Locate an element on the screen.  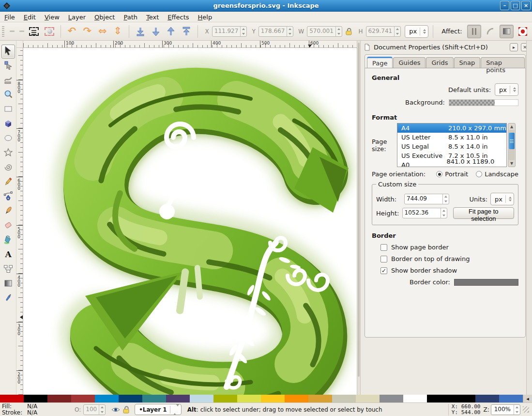
tool-bezier-pen is located at coordinates (8, 197).